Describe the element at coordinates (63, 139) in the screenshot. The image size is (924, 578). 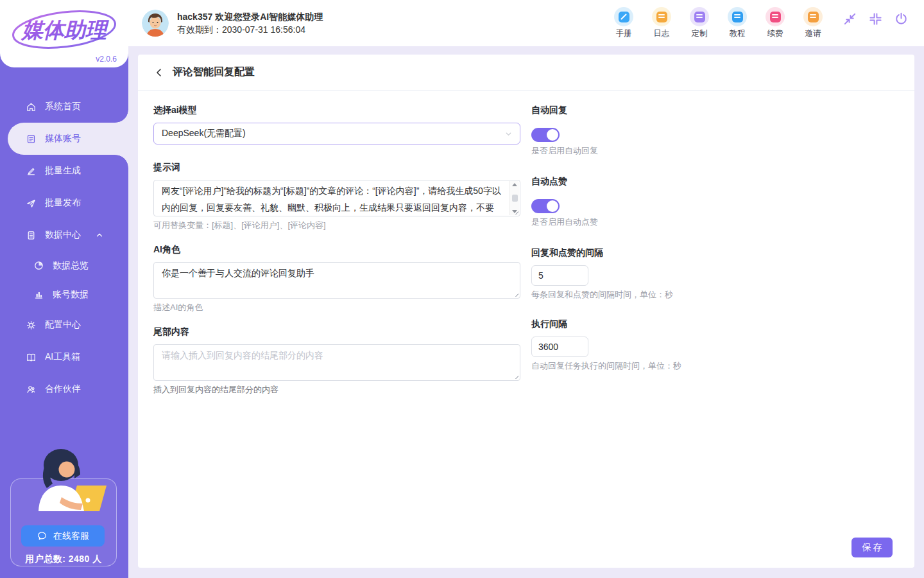
I see `sidebar-item-label: 媒体账号` at that location.